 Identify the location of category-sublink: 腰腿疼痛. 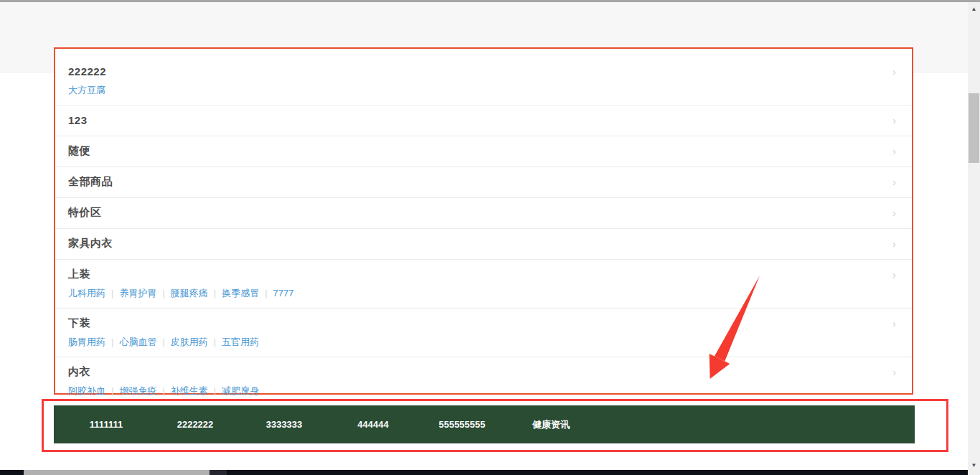
(189, 293).